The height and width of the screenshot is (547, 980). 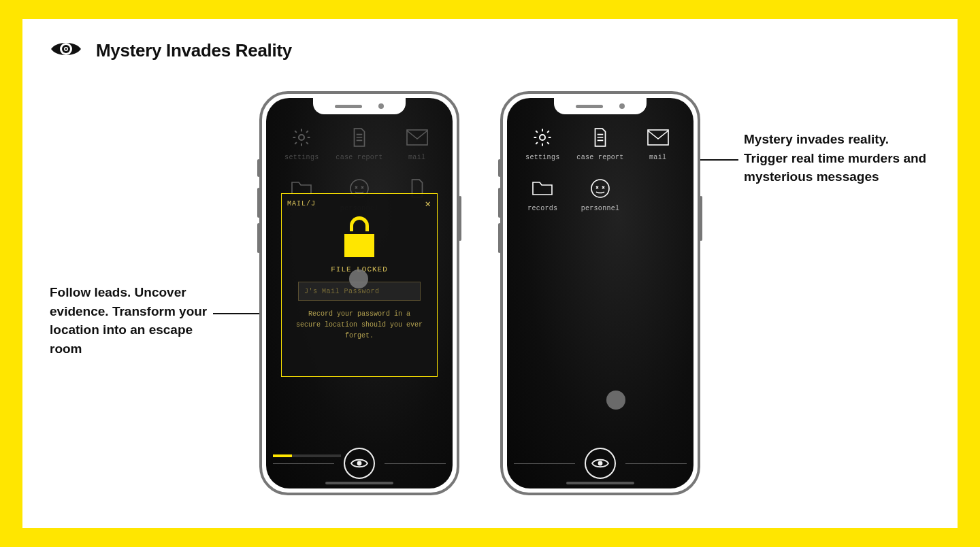 What do you see at coordinates (600, 208) in the screenshot?
I see `app-label: personnel` at bounding box center [600, 208].